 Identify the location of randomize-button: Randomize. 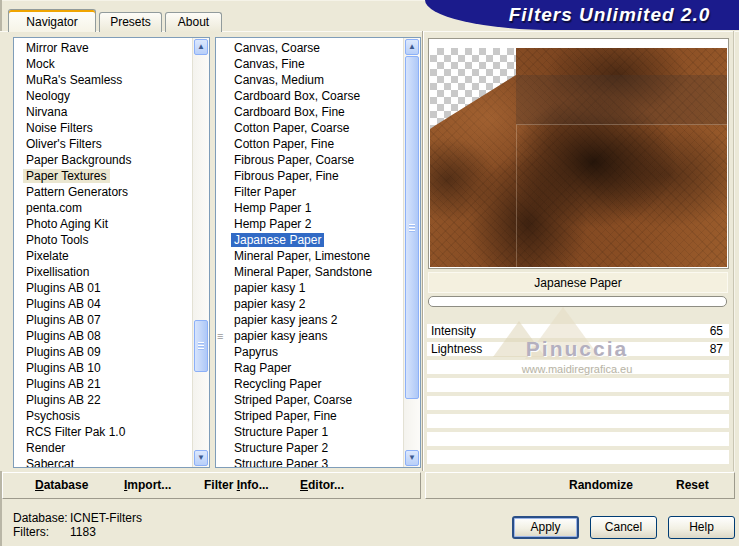
(601, 486).